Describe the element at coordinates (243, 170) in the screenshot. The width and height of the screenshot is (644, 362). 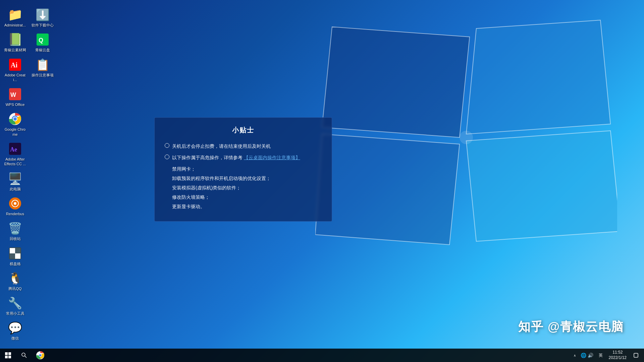
I see `info-panel: 小贴士 关机后才会停止扣费，请在结束使用后及时关机 以下操作属于高危操作，详情参…` at that location.